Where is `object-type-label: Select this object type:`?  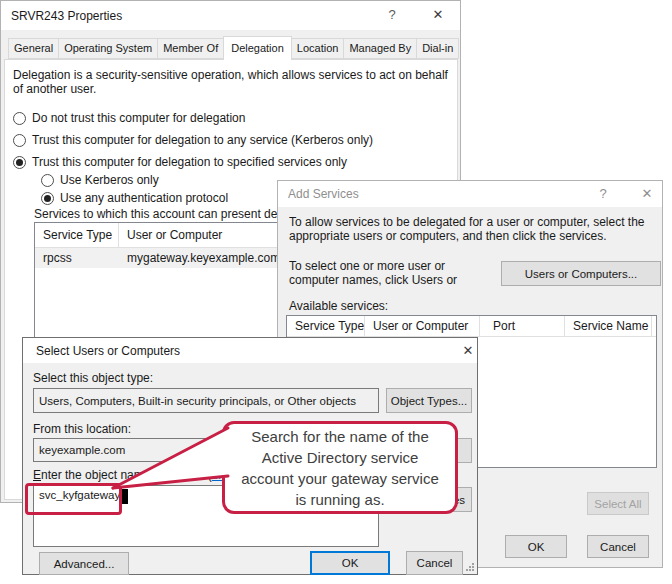
object-type-label: Select this object type: is located at coordinates (93, 378).